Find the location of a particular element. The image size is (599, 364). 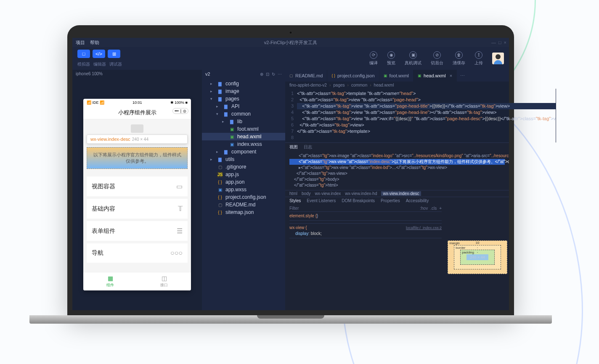

minimap is located at coordinates (556, 116).